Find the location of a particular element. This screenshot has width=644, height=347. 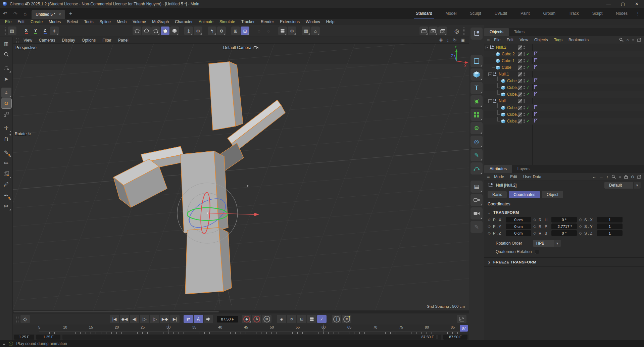

menu-file: File is located at coordinates (8, 22).